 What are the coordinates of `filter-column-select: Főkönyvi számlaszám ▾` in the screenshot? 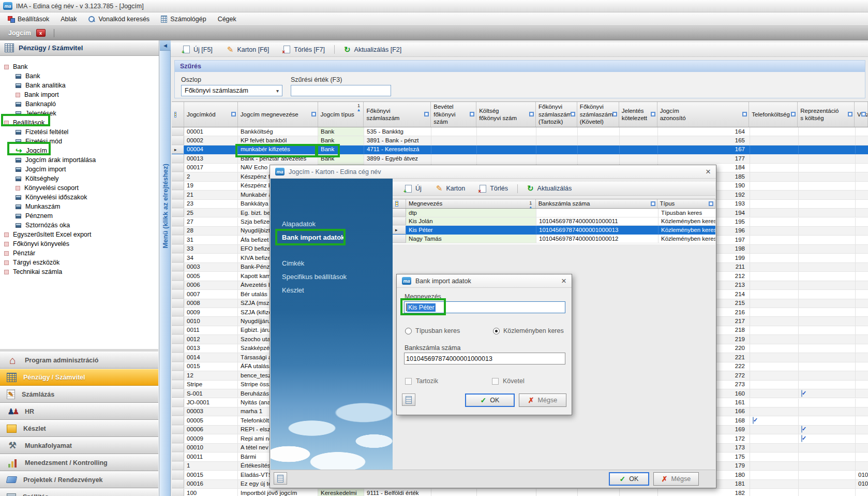 It's located at (232, 91).